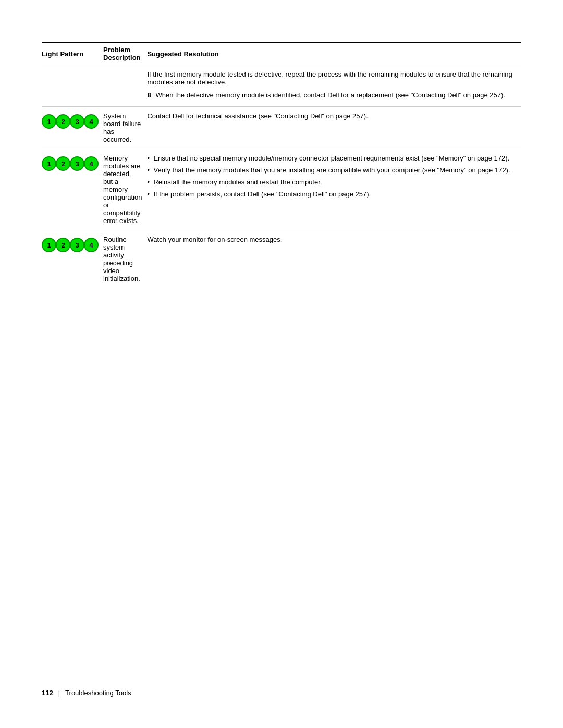 Image resolution: width=563 pixels, height=728 pixels. What do you see at coordinates (334, 190) in the screenshot?
I see `row2-resolution-cell: Ensure that no special memory module/mem…` at bounding box center [334, 190].